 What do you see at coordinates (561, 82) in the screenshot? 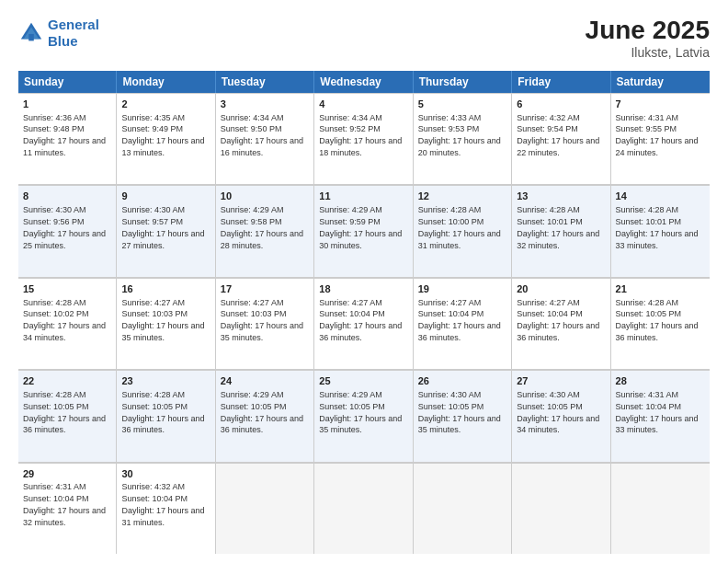
I see `header-friday: Friday` at bounding box center [561, 82].